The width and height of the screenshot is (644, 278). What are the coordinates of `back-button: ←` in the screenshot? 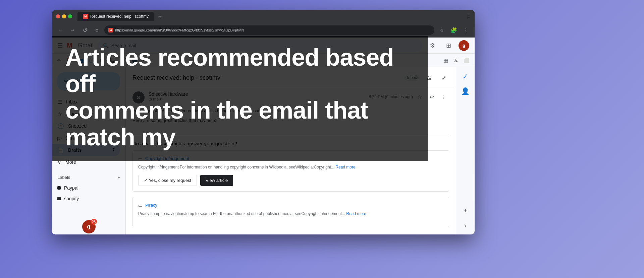 It's located at (61, 30).